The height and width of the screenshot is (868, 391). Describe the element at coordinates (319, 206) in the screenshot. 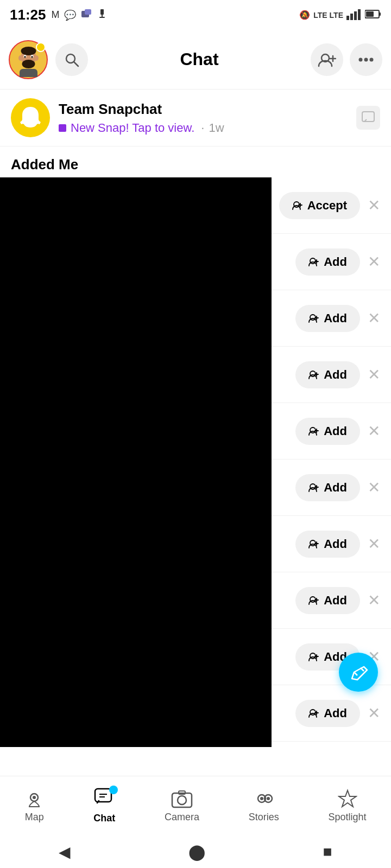

I see `accept-button-0: Accept` at that location.